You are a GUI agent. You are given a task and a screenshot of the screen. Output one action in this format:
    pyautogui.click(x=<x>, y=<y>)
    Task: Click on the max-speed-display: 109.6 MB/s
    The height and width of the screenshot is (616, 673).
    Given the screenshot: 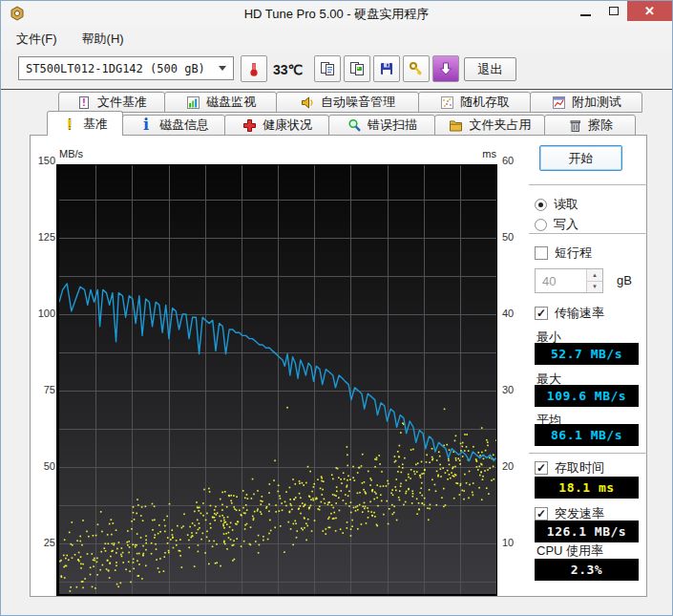 What is the action you would take?
    pyautogui.click(x=586, y=395)
    